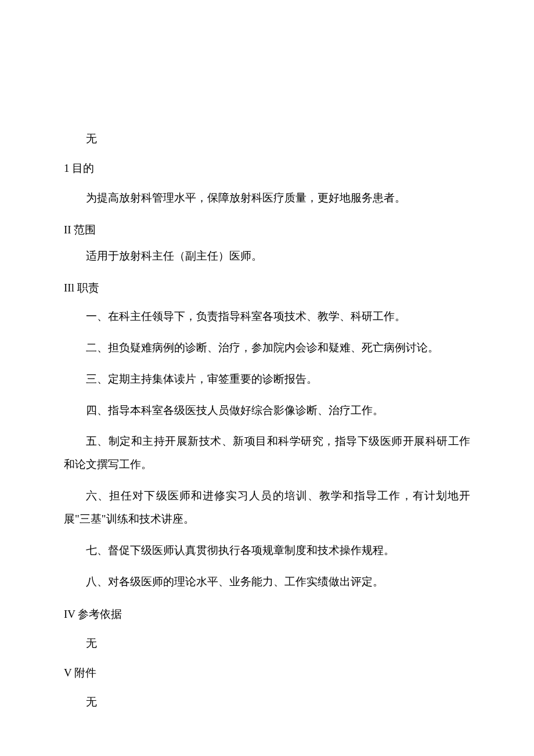  I want to click on section-2-content: 适用于放射科主任（副主任）医师。, so click(267, 256).